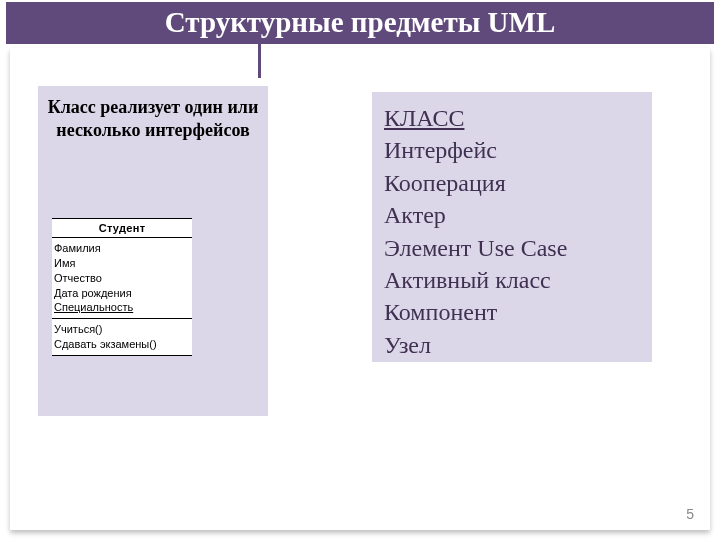 This screenshot has width=720, height=540. What do you see at coordinates (122, 287) in the screenshot?
I see `uml-class-diagram: Студент Фамилия Имя Отчество Дата рожден…` at bounding box center [122, 287].